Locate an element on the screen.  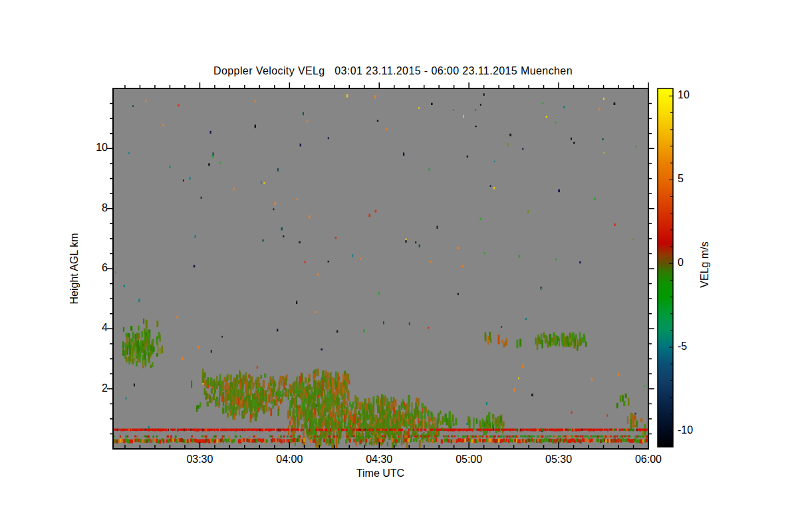
chart-title: Doppler Velocity VELg 03:01 23.11.2015 -… is located at coordinates (393, 71).